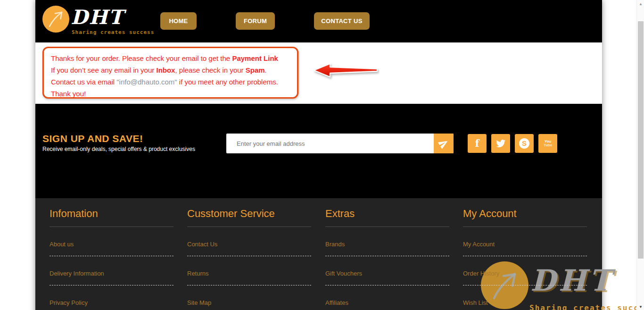 This screenshot has width=644, height=310. What do you see at coordinates (199, 303) in the screenshot?
I see `footer-link-site-map: Site Map` at bounding box center [199, 303].